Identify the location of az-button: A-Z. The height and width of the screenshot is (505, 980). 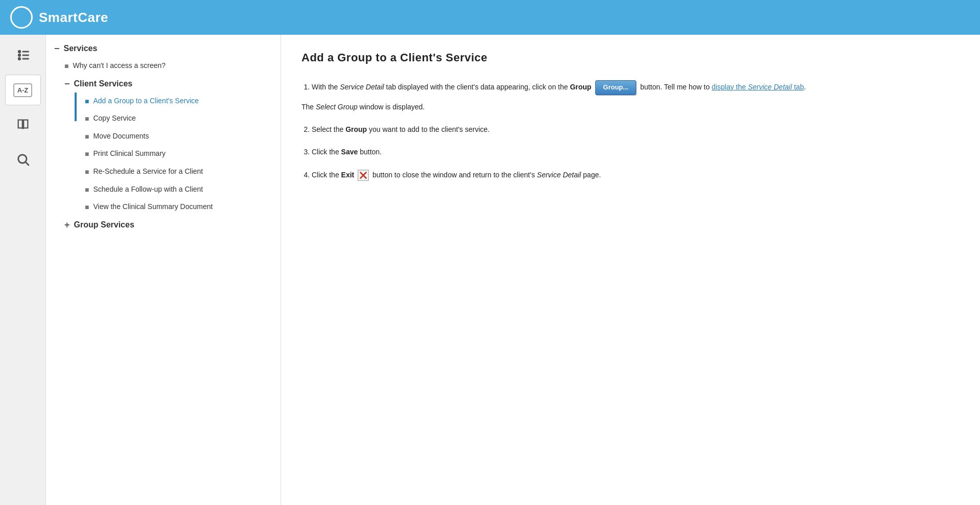
(23, 90).